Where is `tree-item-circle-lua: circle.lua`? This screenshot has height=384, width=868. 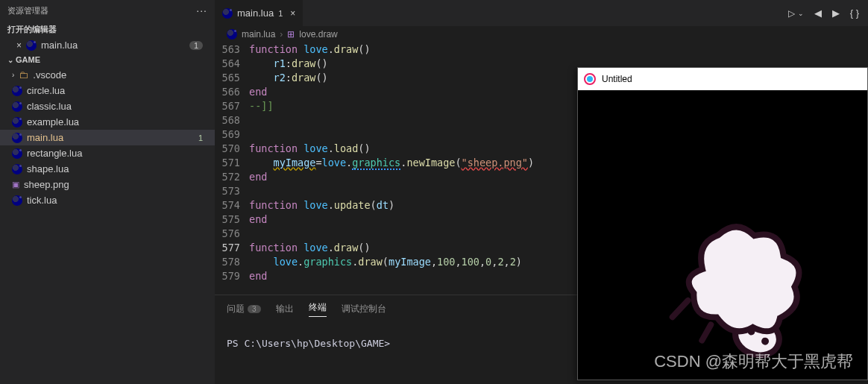 tree-item-circle-lua: circle.lua is located at coordinates (107, 91).